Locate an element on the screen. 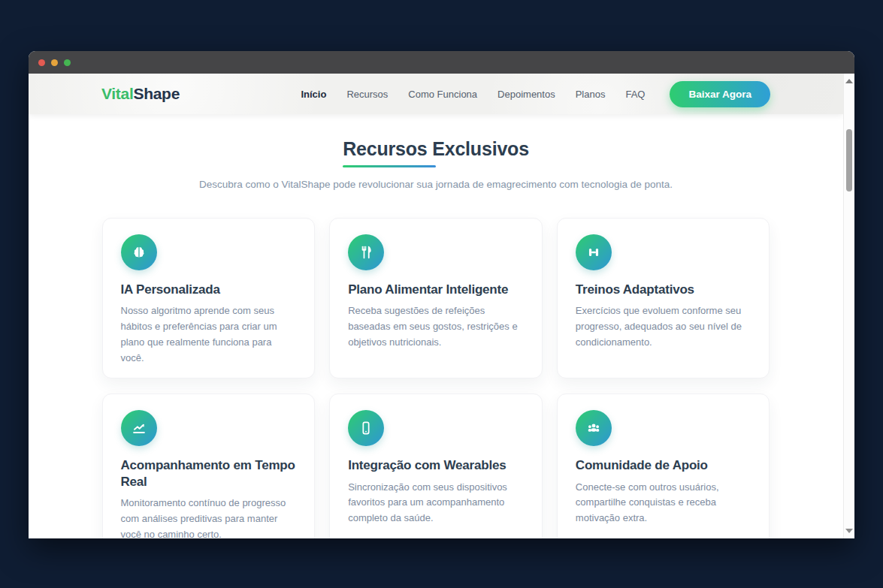 The width and height of the screenshot is (883, 588). zoom-window-icon is located at coordinates (68, 63).